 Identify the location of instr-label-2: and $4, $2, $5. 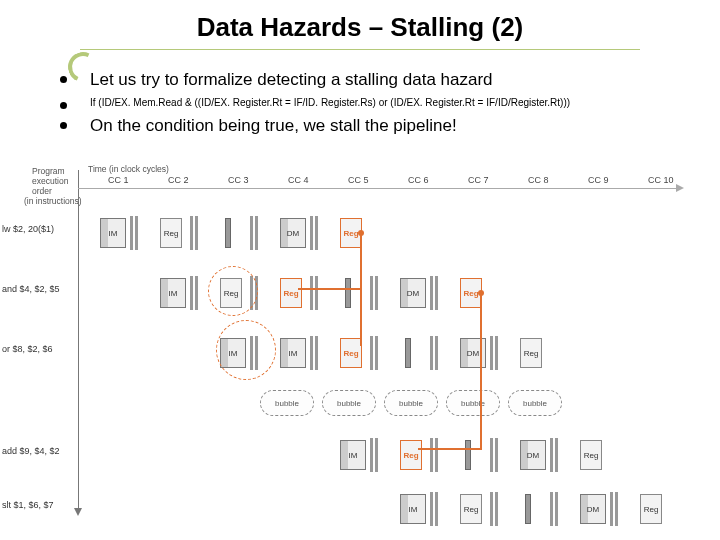
(39, 289).